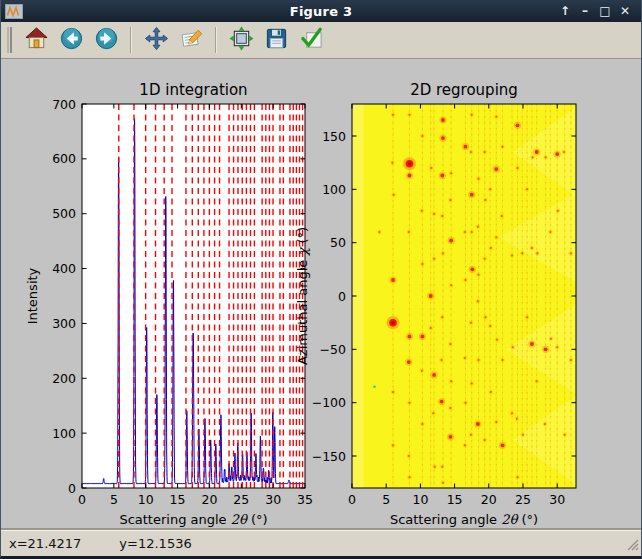  What do you see at coordinates (321, 11) in the screenshot?
I see `titlebar: Figure 3 ↑–□✕` at bounding box center [321, 11].